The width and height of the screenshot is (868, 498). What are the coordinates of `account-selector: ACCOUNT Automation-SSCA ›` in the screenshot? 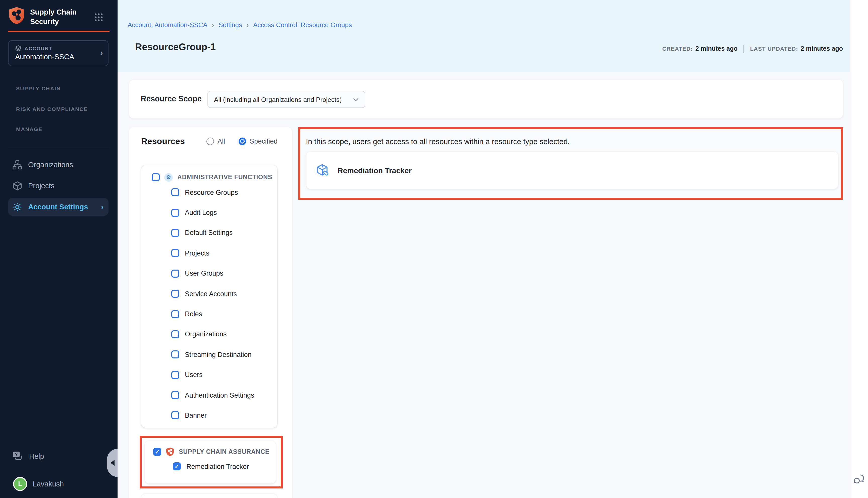 It's located at (58, 53).